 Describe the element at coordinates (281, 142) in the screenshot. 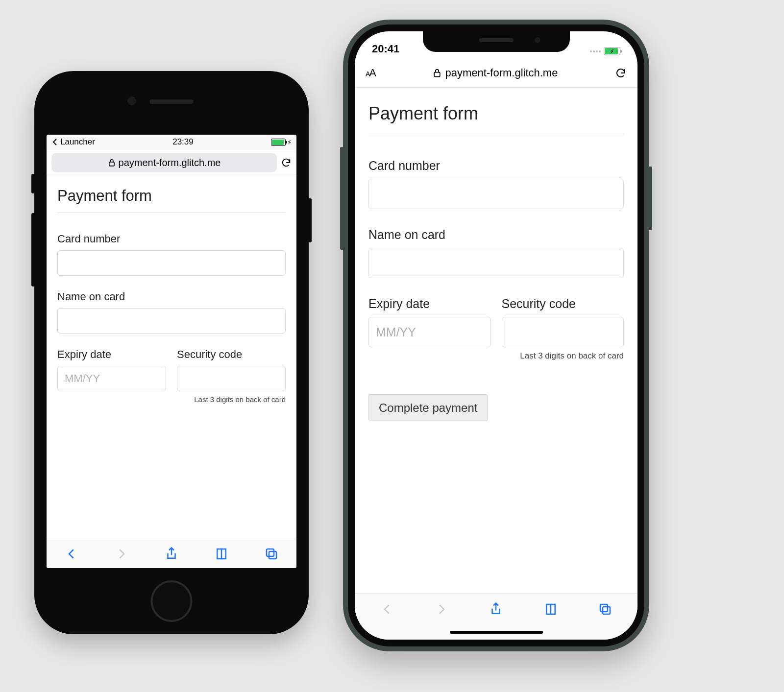

I see `battery-indicator: ⚡︎` at that location.